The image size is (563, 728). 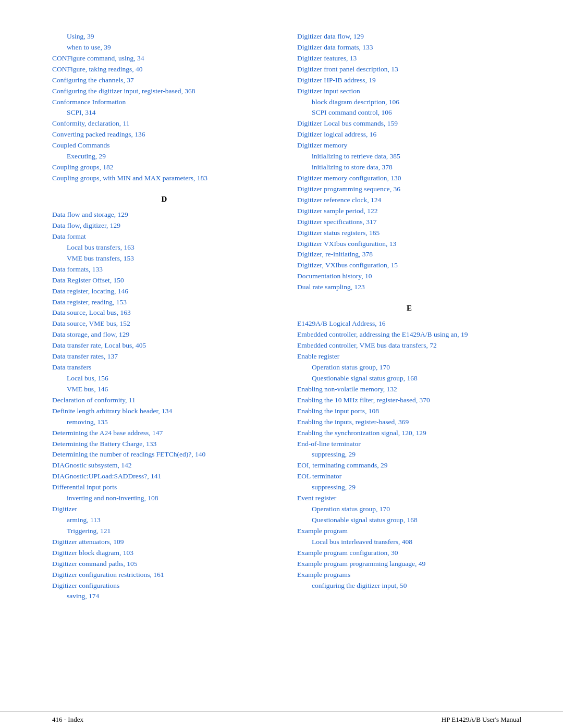 What do you see at coordinates (409, 36) in the screenshot?
I see `index-entry: Digitizer data flow, 129` at bounding box center [409, 36].